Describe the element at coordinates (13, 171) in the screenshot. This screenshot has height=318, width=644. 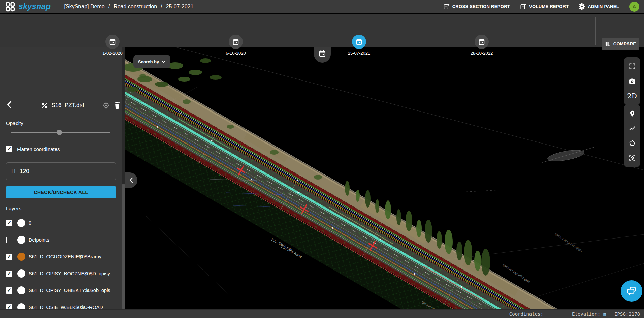
I see `height-prefix: H` at that location.